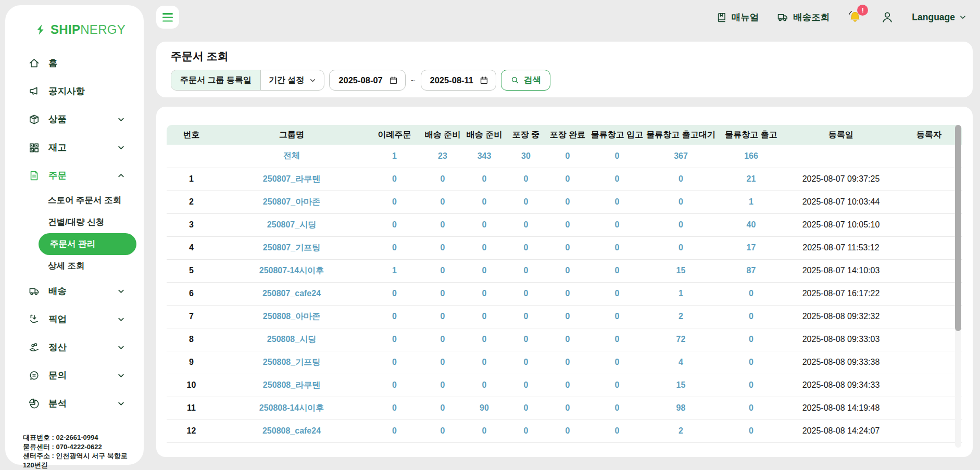 The height and width of the screenshot is (470, 980). What do you see at coordinates (292, 179) in the screenshot?
I see `group-name-link: 250807_라쿠텐` at bounding box center [292, 179].